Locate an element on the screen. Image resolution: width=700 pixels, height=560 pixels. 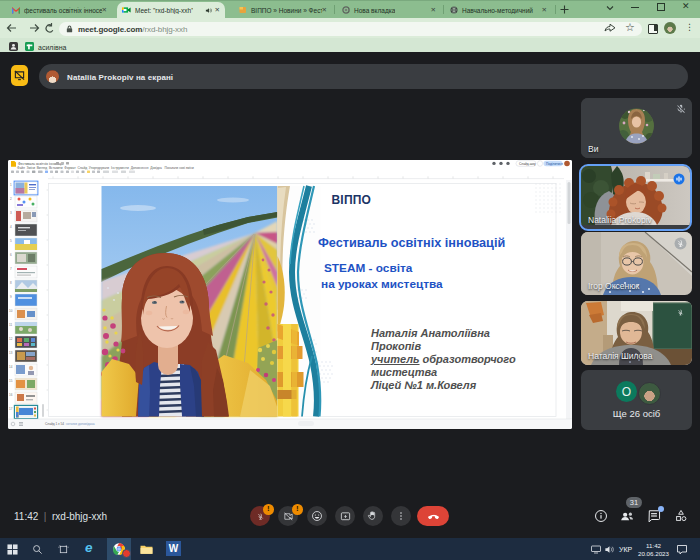
svg-text: 2 is located at coordinates (11, 199).